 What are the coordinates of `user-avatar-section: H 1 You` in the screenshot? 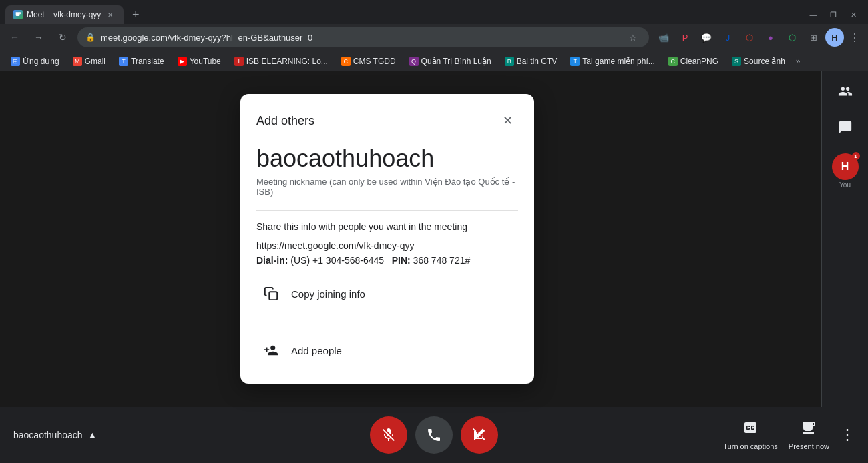 It's located at (845, 171).